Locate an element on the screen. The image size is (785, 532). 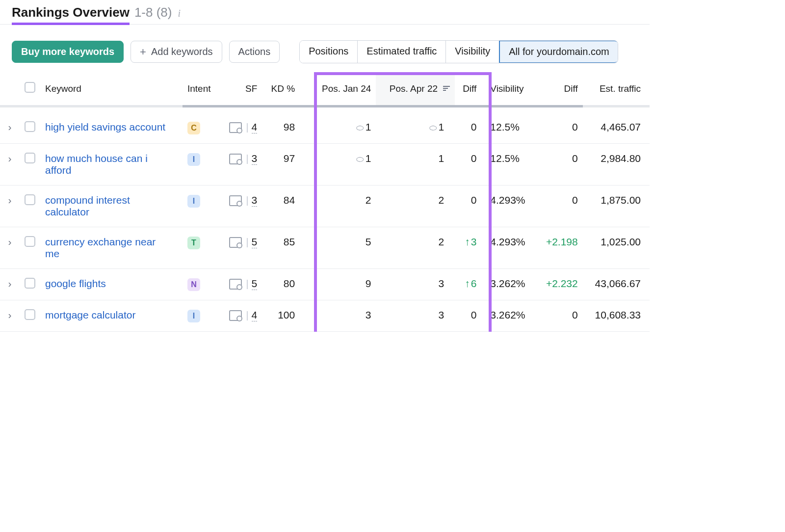
col-pos-apr22: Pos. Apr 22 is located at coordinates (415, 89).